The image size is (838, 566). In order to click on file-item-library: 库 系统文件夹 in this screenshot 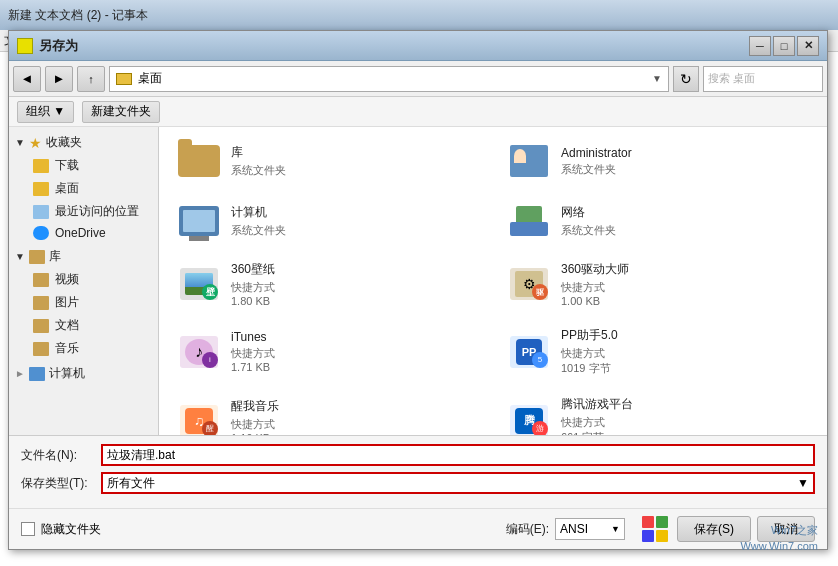, I will do `click(328, 161)`.